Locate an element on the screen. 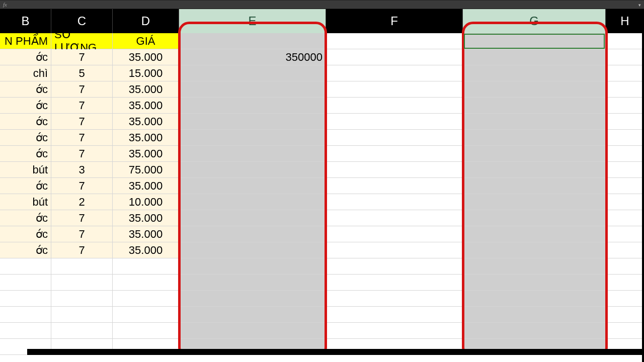  formula-bar: fx ▾ is located at coordinates (322, 5).